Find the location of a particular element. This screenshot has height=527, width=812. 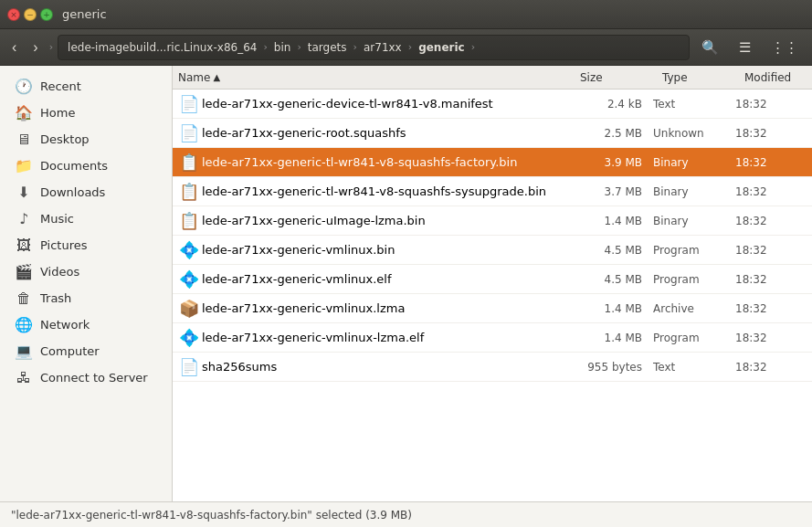

table-row: 📄 lede-ar71xx-generic-root.squashfs 2.5 … is located at coordinates (492, 133).